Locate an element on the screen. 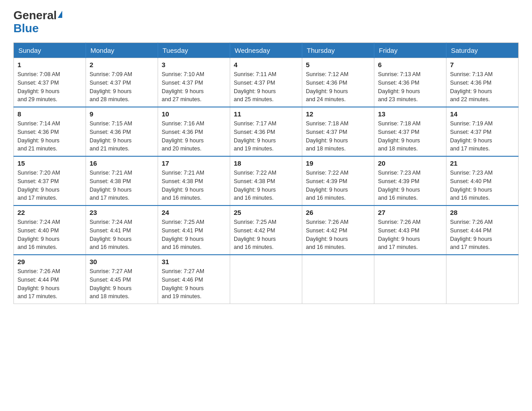 The height and width of the screenshot is (411, 532). day-info: Sunrise: 7:26 AMSunset: 4:44 PMDaylight:… is located at coordinates (50, 284).